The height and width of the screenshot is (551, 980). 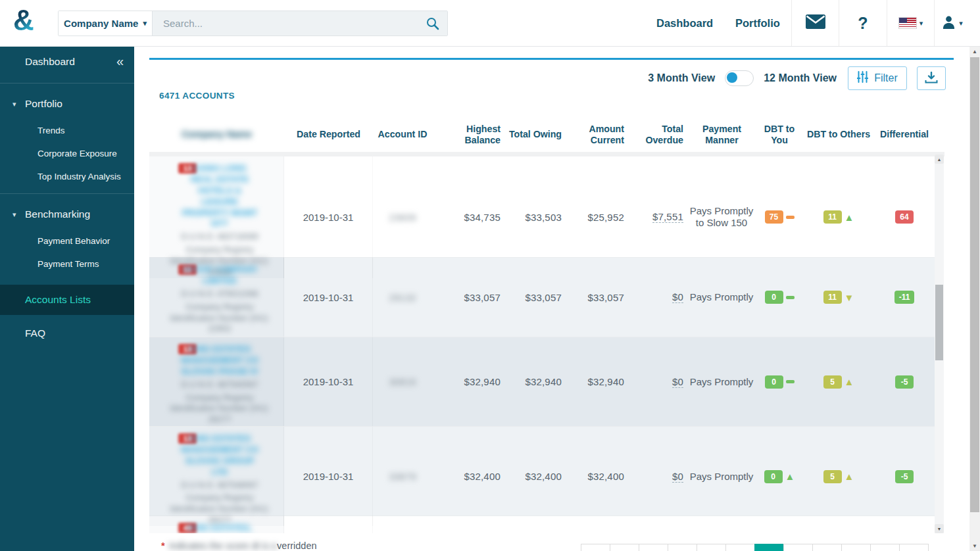 What do you see at coordinates (779, 134) in the screenshot?
I see `col-header-dbt-to-you: DBT to You` at bounding box center [779, 134].